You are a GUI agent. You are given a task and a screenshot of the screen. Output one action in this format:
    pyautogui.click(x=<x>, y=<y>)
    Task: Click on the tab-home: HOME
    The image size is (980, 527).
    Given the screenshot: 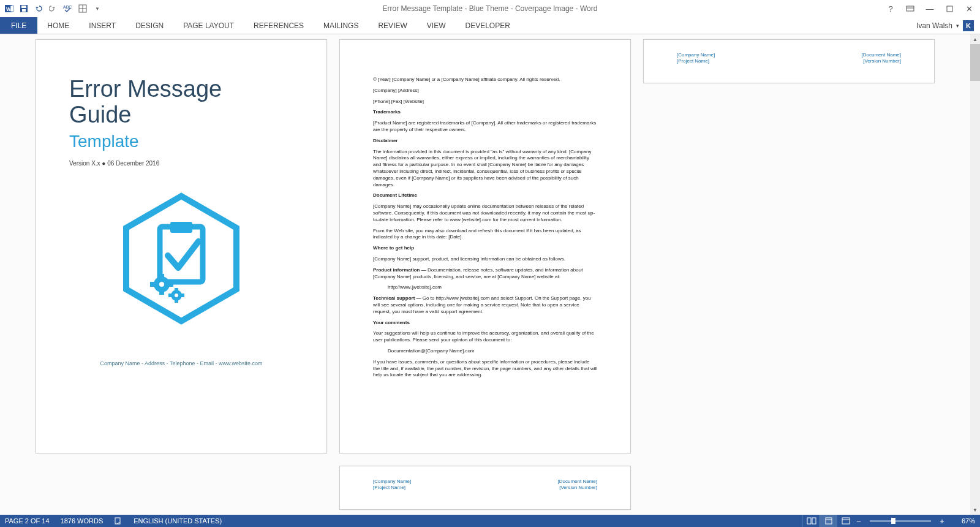 What is the action you would take?
    pyautogui.click(x=58, y=26)
    